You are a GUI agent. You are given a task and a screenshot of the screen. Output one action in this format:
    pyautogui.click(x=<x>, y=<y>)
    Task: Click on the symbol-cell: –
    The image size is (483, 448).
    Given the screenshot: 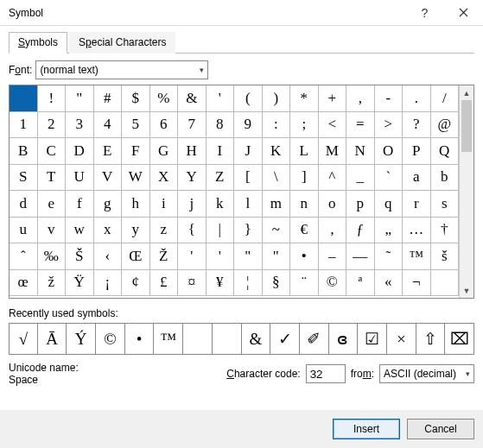 What is the action you would take?
    pyautogui.click(x=334, y=257)
    